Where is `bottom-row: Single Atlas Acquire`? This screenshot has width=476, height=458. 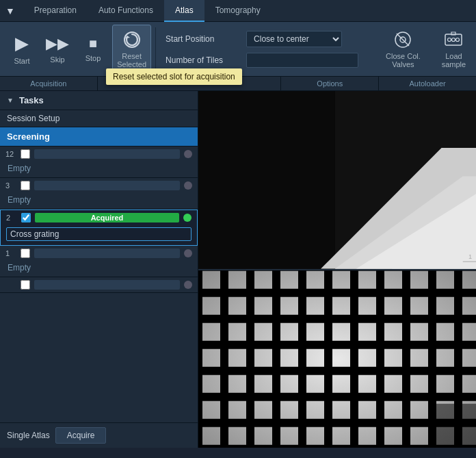 bottom-row: Single Atlas Acquire is located at coordinates (98, 435).